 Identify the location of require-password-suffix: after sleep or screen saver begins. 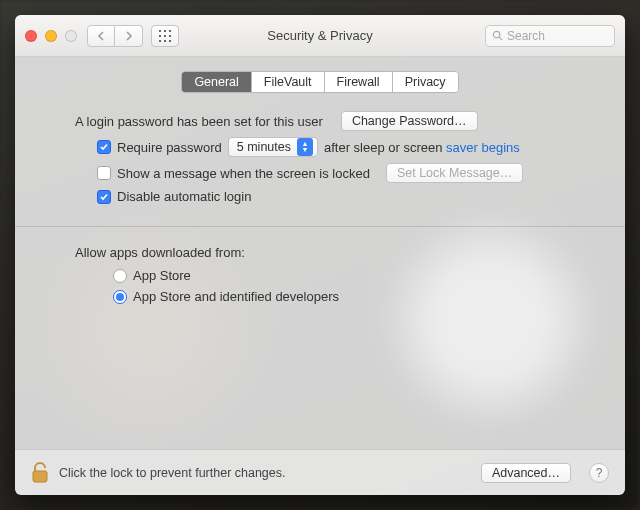
(422, 148).